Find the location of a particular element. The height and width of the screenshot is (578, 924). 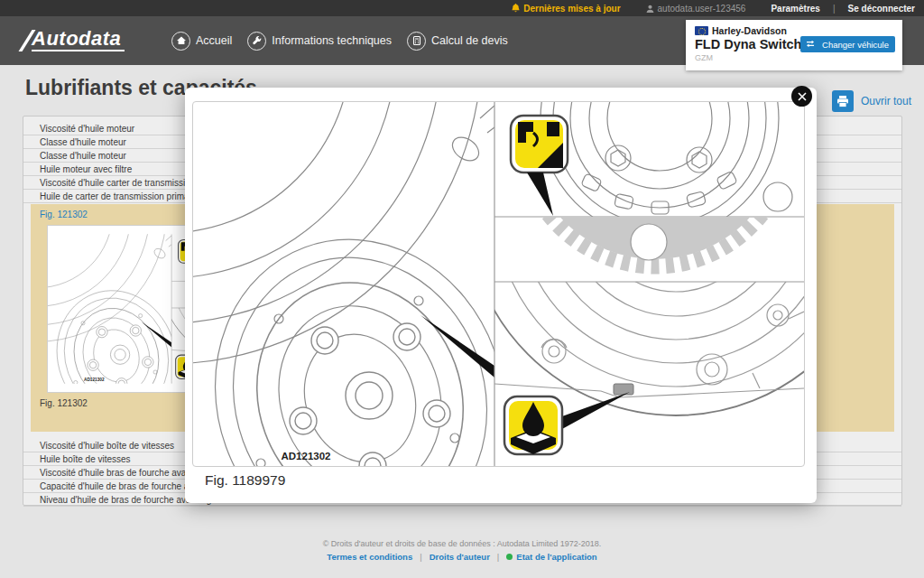

status-green-dot is located at coordinates (509, 556).